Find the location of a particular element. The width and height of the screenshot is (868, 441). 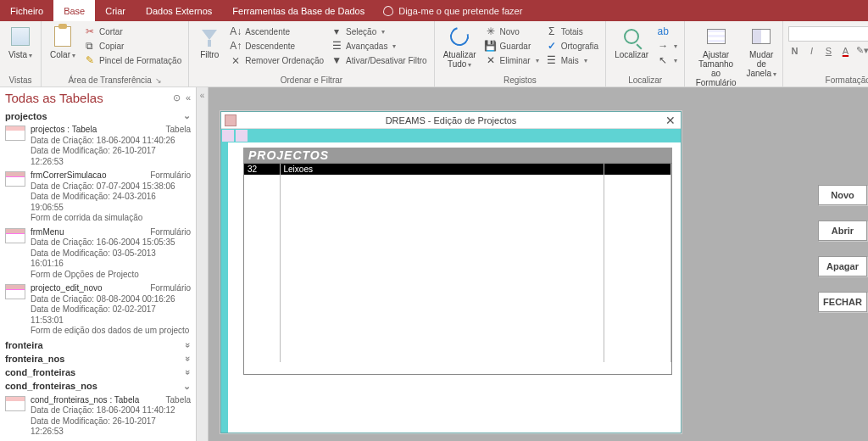

underline-button: S is located at coordinates (828, 51).